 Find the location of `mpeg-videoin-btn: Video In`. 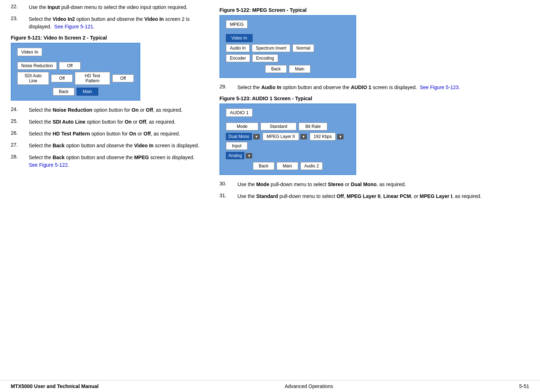

mpeg-videoin-btn: Video In is located at coordinates (239, 38).